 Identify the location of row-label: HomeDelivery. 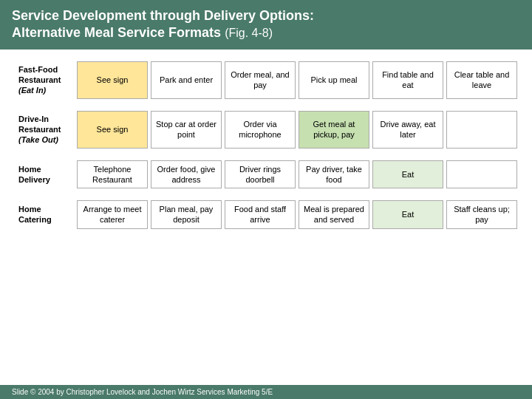
(44, 174).